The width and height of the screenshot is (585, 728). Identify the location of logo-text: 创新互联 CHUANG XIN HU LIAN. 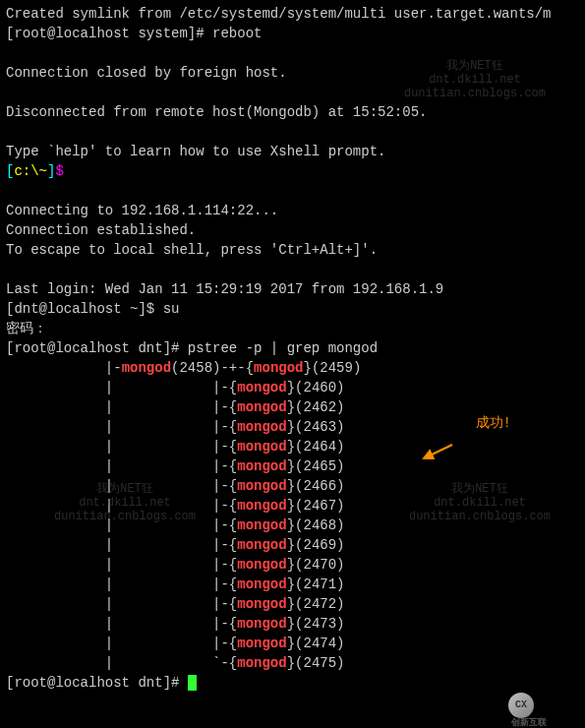
(545, 723).